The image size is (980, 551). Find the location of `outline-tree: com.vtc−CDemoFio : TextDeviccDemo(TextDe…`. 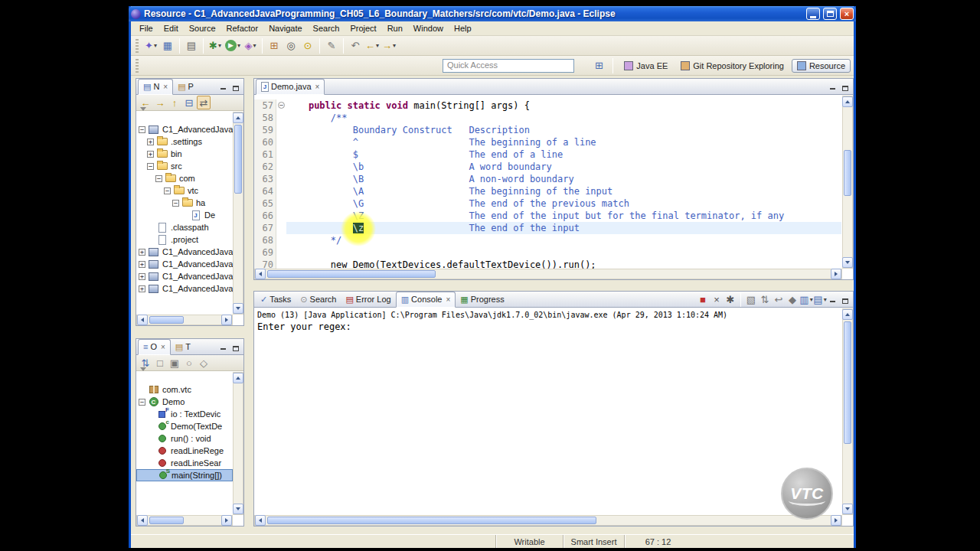

outline-tree: com.vtc−CDemoFio : TextDeviccDemo(TextDe… is located at coordinates (185, 449).